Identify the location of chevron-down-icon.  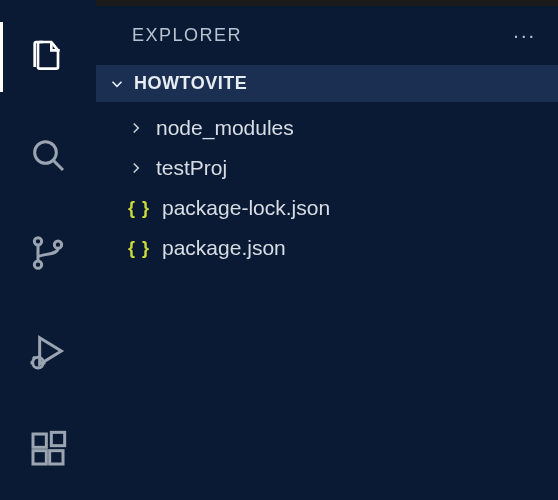
(117, 84).